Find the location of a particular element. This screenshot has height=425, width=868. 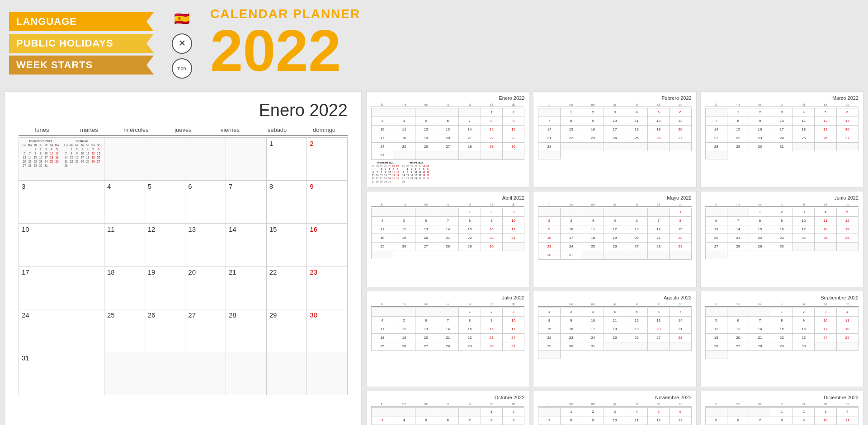

small-grid-1: 1234567891011121314151617181920212223242… is located at coordinates (615, 134).